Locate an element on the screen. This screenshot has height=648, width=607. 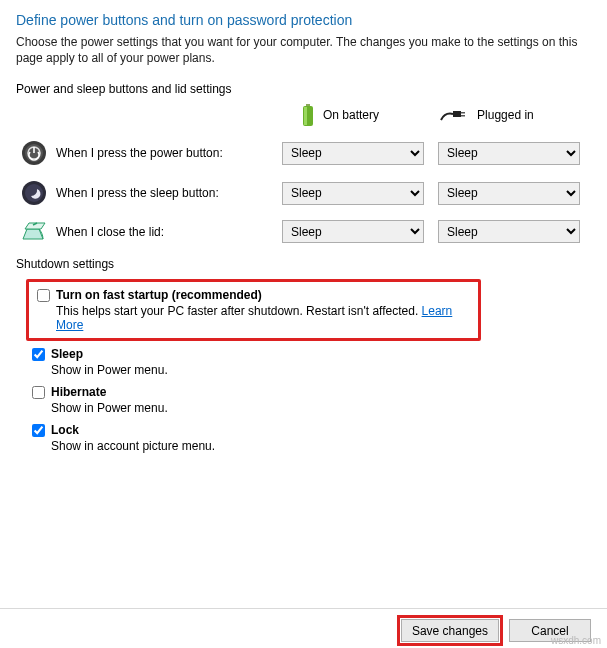
on-battery-label: On battery is located at coordinates (351, 115).